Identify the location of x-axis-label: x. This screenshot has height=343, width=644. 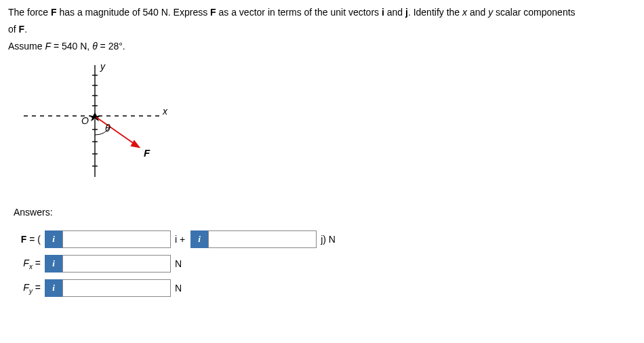
(165, 111).